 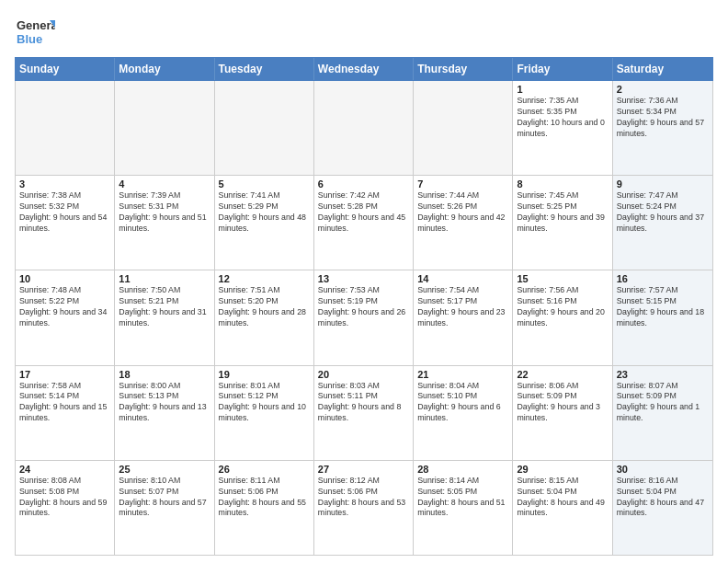 What do you see at coordinates (563, 89) in the screenshot?
I see `day-number: 1` at bounding box center [563, 89].